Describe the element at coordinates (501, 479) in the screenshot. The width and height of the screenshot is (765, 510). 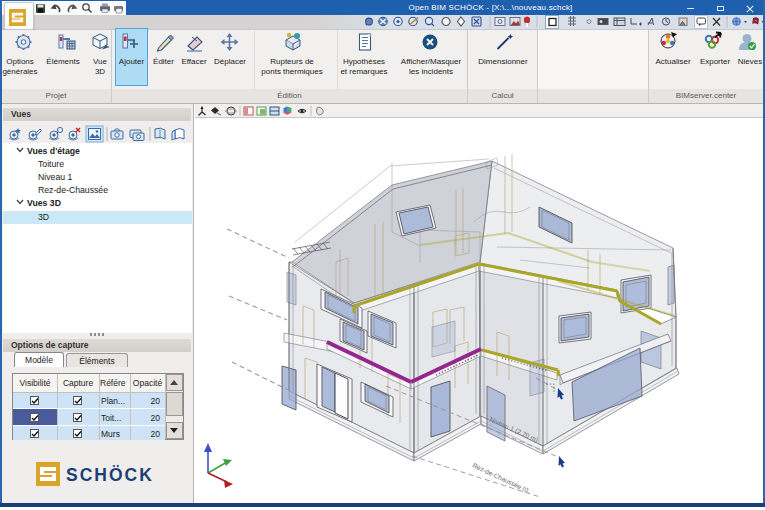
I see `svg-text: Rez-de-Chaussée (0.` at that location.